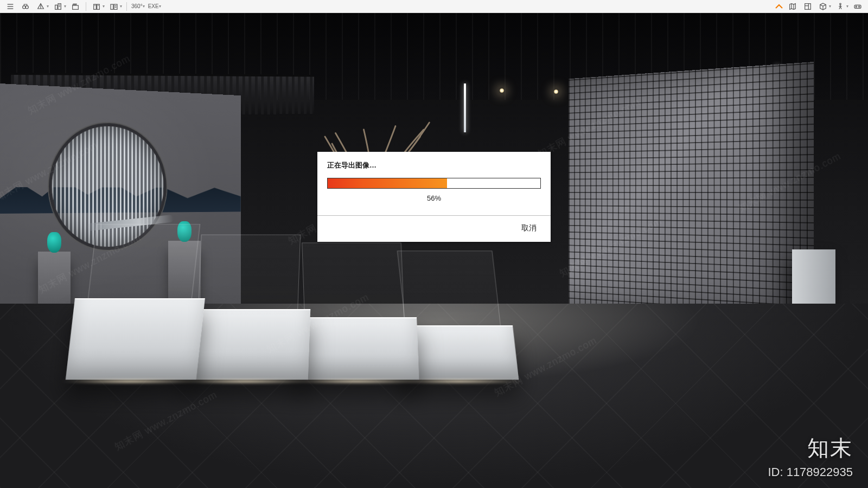 The width and height of the screenshot is (868, 488). What do you see at coordinates (823, 7) in the screenshot?
I see `cube-icon` at bounding box center [823, 7].